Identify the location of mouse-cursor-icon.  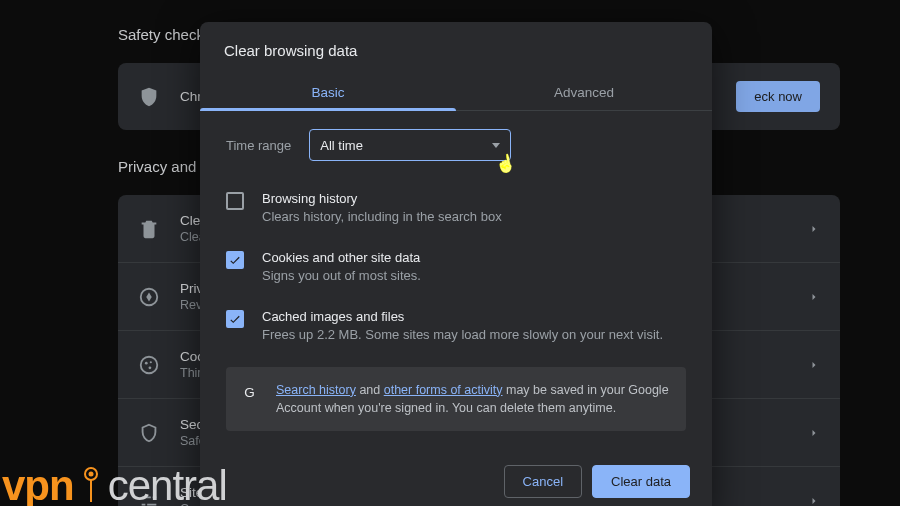
(506, 163).